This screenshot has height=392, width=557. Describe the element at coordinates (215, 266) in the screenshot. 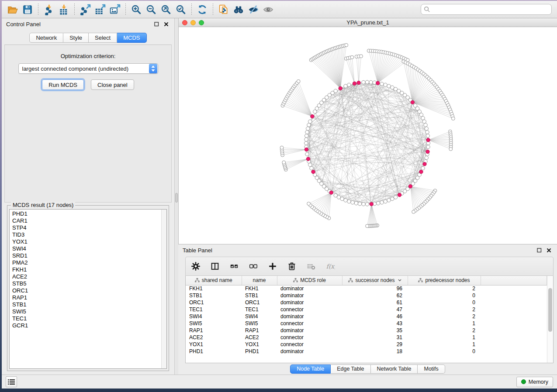

I see `column-visibility-button` at that location.